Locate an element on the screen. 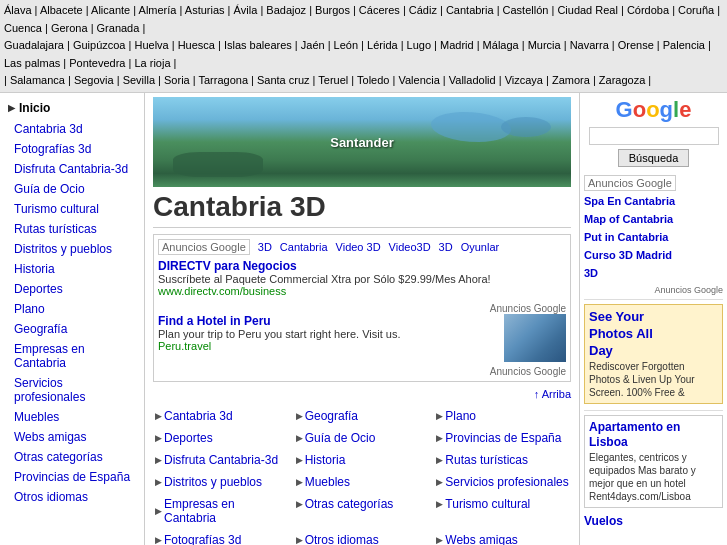 Image resolution: width=727 pixels, height=545 pixels. sidebar-item-muebles: Muebles is located at coordinates (72, 417).